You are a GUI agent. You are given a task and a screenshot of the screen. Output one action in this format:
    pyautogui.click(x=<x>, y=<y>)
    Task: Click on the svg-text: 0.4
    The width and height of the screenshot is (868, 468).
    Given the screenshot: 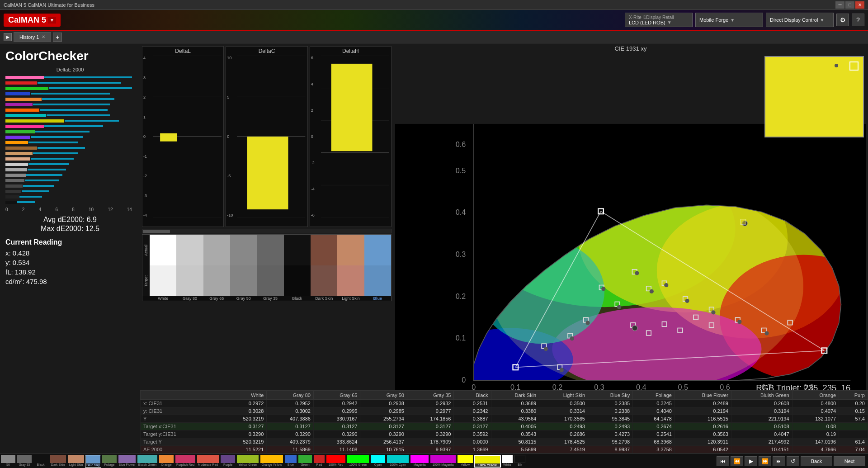 What is the action you would take?
    pyautogui.click(x=461, y=212)
    